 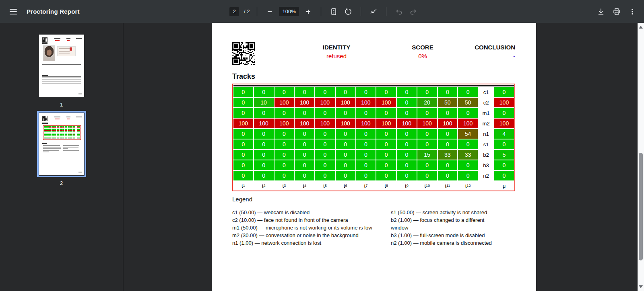 What do you see at coordinates (312, 227) in the screenshot?
I see `legend-left-column: c1 (50.00) — webcam is disabledc2 (10.00…` at bounding box center [312, 227].